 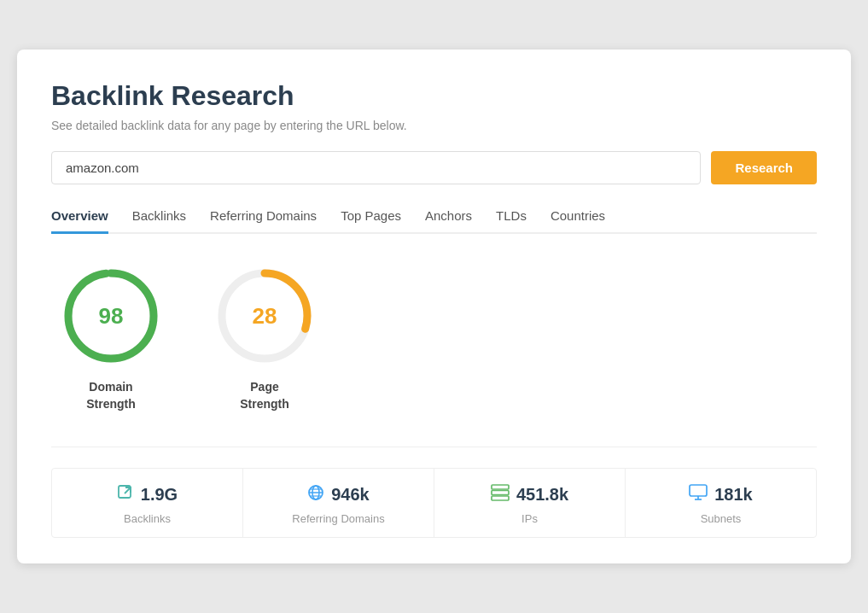 I want to click on domain-strength-label: DomainStrength, so click(x=111, y=396).